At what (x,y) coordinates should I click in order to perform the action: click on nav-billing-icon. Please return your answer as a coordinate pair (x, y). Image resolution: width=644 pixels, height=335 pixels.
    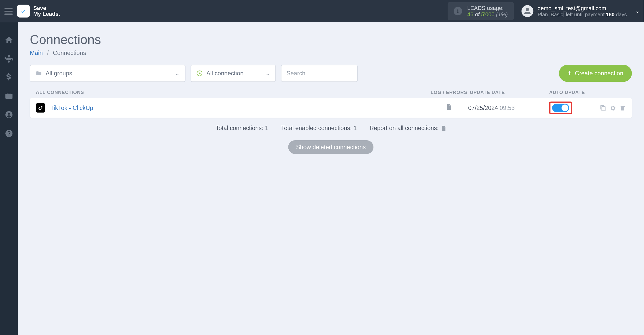
    Looking at the image, I should click on (9, 77).